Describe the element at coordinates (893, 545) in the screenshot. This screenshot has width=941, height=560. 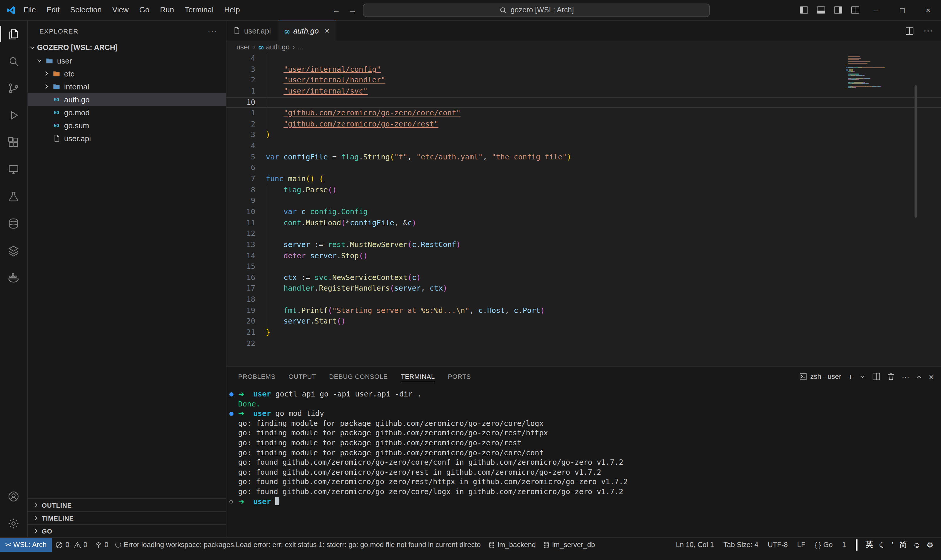
I see `punctuation-icon: ’` at that location.